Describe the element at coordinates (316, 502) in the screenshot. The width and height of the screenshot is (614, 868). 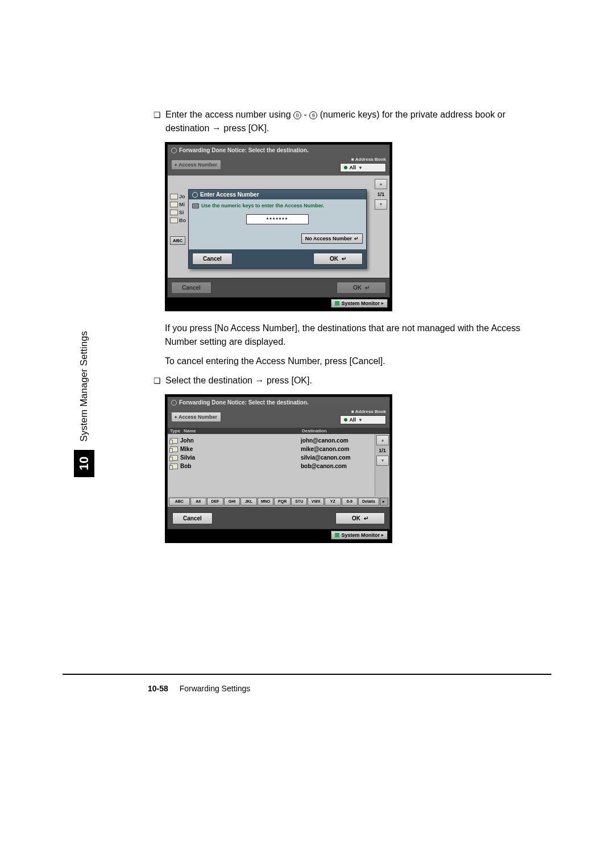
I see `alpha-tab: VWX` at that location.